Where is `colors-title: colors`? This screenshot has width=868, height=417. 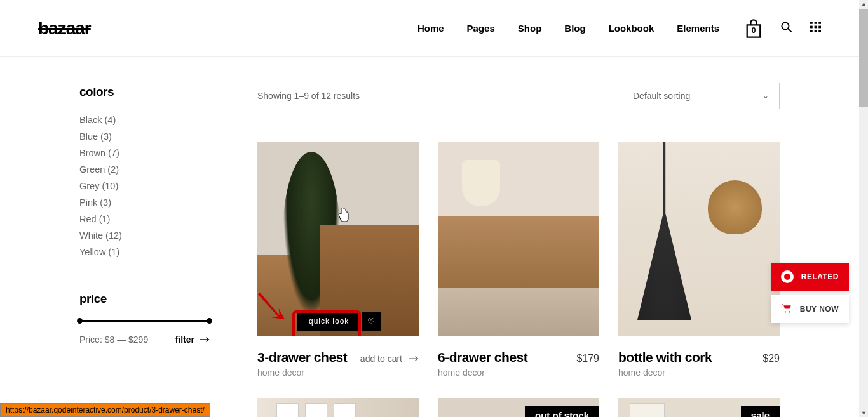
colors-title: colors is located at coordinates (151, 92).